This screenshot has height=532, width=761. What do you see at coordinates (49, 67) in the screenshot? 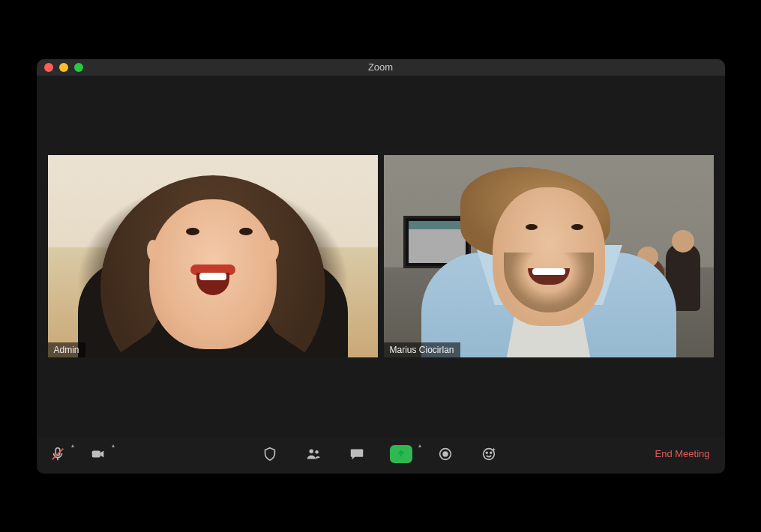
I see `window-close-button` at bounding box center [49, 67].